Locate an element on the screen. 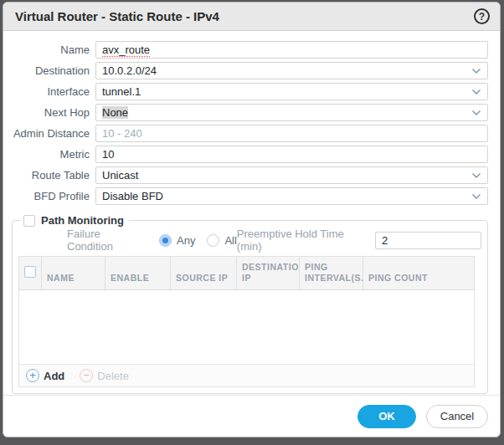  destination-dropdown: 10.0.2.0/24 is located at coordinates (291, 70).